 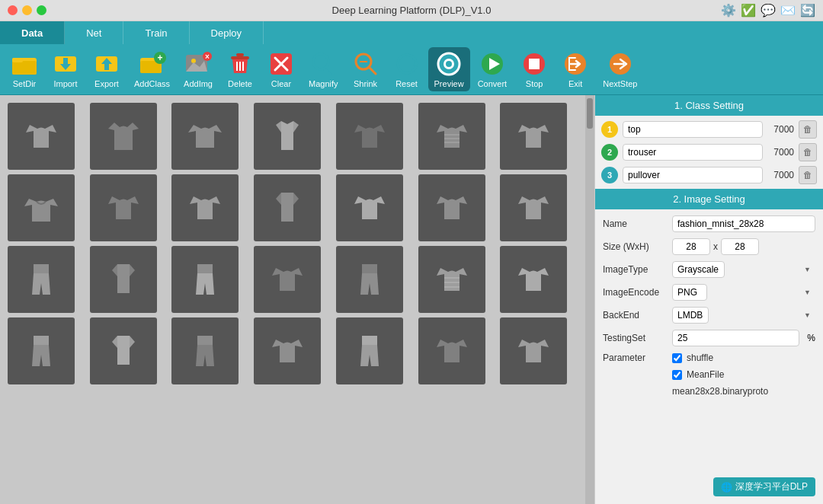 I want to click on maximize-button, so click(x=41, y=11).